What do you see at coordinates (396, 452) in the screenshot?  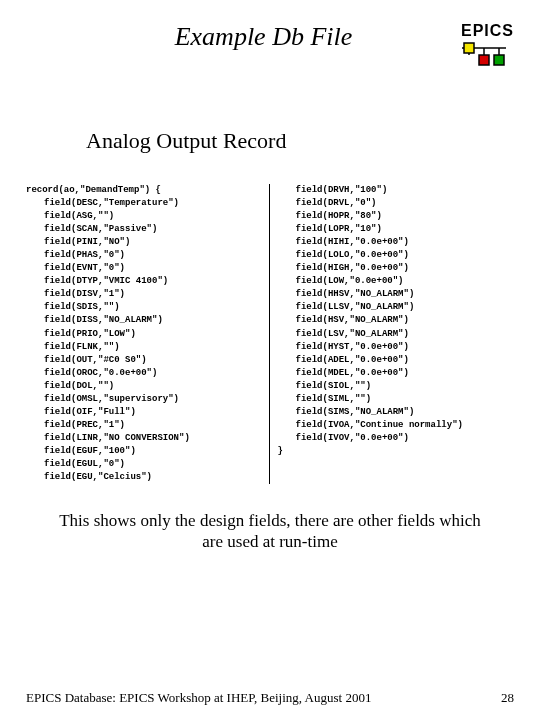 I see `code-line: }` at bounding box center [396, 452].